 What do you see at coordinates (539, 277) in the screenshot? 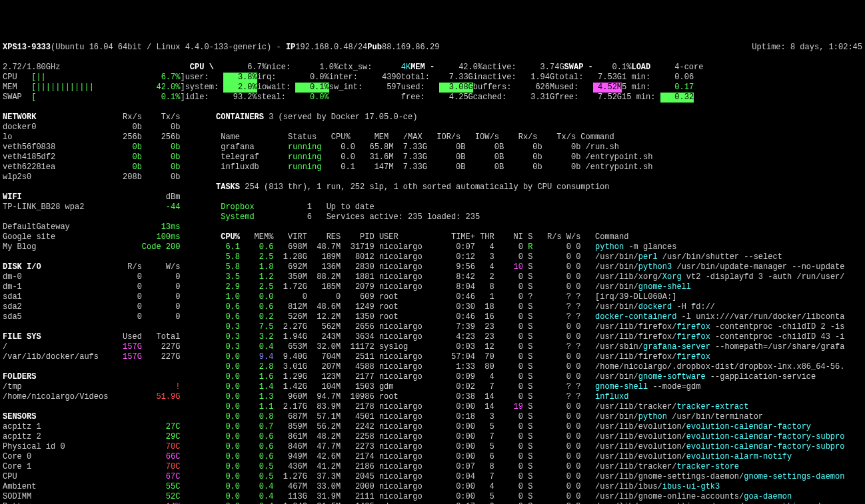
I see `process-row: 3.5 1.2 350M 88.2M 1881 nicolargo 8:42 2…` at bounding box center [539, 277].